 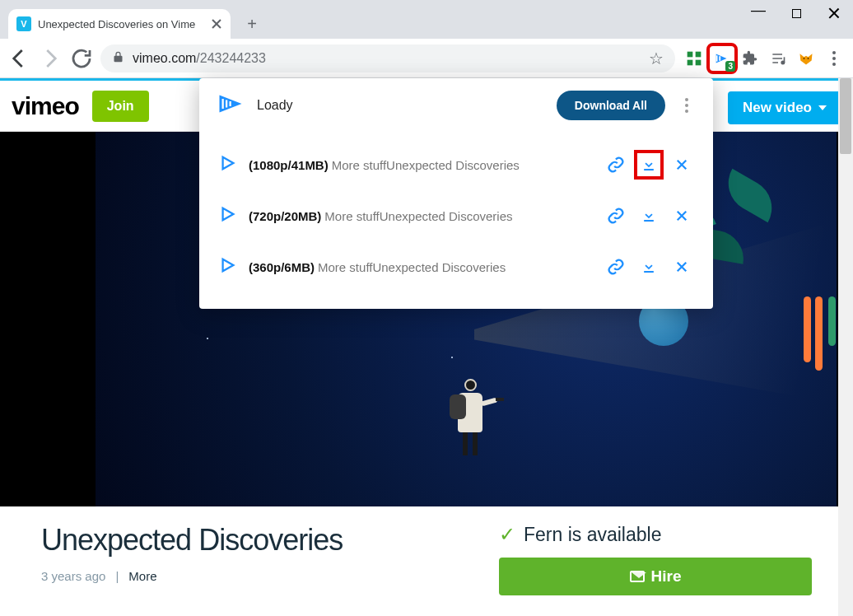 What do you see at coordinates (19, 58) in the screenshot?
I see `back-button` at bounding box center [19, 58].